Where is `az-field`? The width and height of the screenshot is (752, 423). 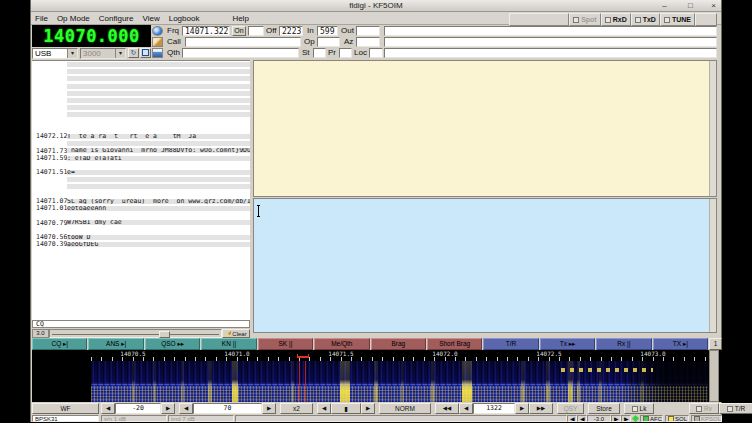
az-field is located at coordinates (368, 42).